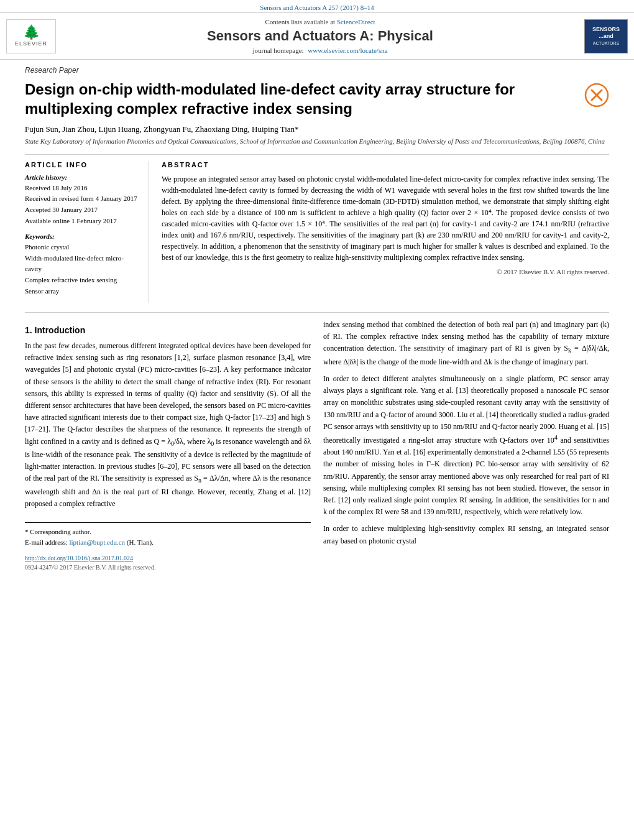 This screenshot has height=840, width=634. What do you see at coordinates (317, 6) in the screenshot?
I see `journal-top-bar: Sensors and Actuators A 257 (2017) 8–14` at bounding box center [317, 6].